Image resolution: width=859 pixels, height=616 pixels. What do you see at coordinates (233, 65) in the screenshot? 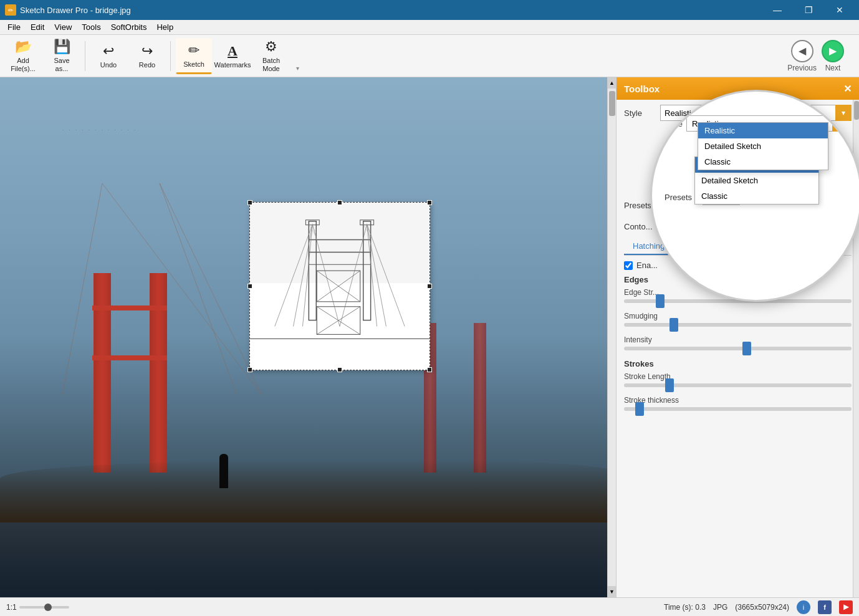
I see `watermarks-label: Watermarks` at bounding box center [233, 65].